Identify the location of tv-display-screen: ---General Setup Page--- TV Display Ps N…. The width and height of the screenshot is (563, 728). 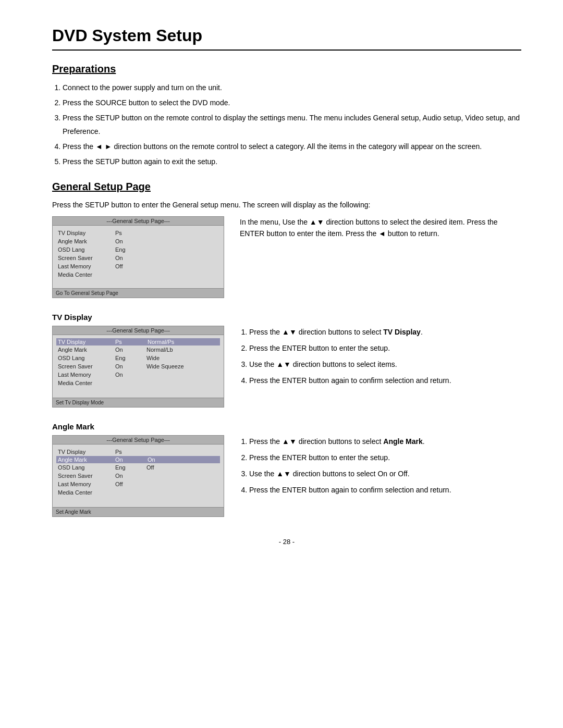
(138, 367).